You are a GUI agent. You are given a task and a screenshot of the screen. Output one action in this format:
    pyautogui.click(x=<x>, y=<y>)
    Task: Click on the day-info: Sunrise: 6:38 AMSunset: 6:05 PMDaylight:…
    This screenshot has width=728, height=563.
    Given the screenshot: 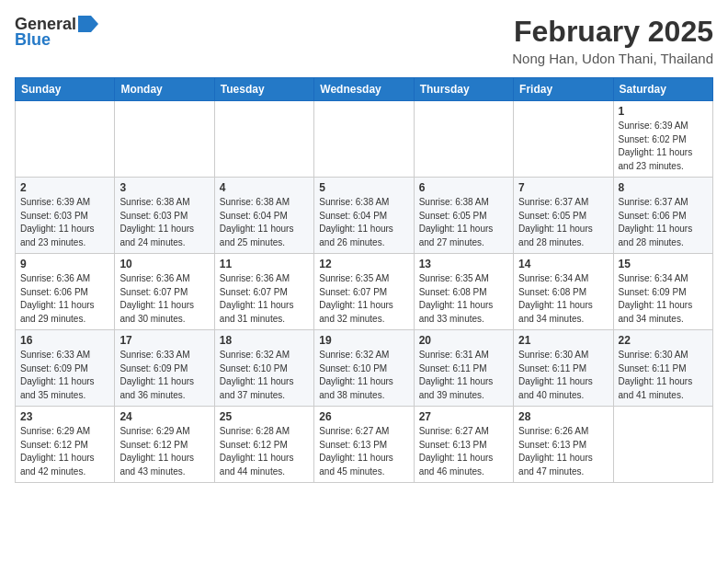 What is the action you would take?
    pyautogui.click(x=463, y=223)
    